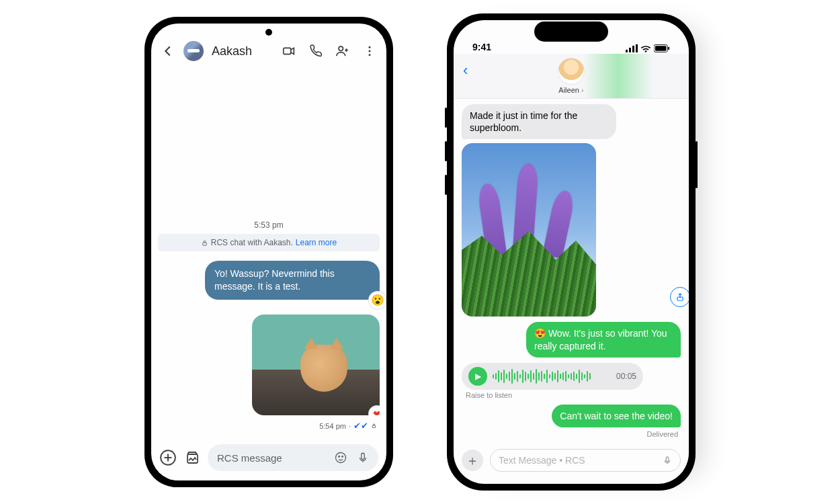 Image resolution: width=840 pixels, height=504 pixels. What do you see at coordinates (374, 426) in the screenshot?
I see `lock-small-icon` at bounding box center [374, 426].